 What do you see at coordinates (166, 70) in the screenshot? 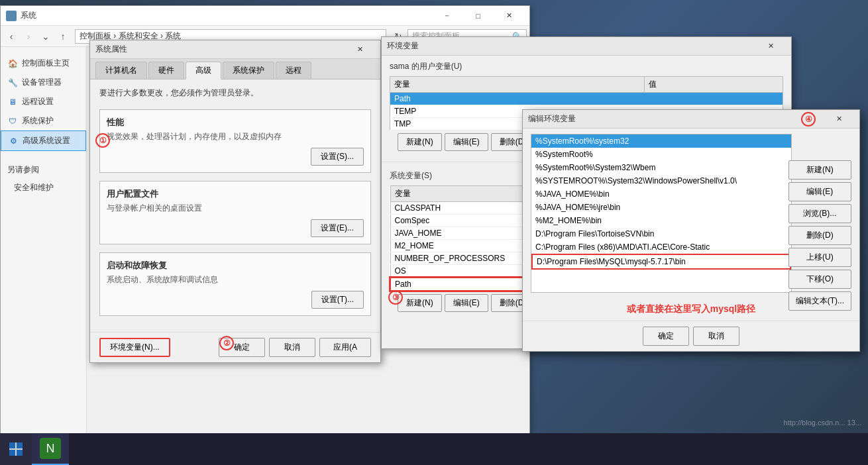
I see `tab-hardware: 硬件` at bounding box center [166, 70].